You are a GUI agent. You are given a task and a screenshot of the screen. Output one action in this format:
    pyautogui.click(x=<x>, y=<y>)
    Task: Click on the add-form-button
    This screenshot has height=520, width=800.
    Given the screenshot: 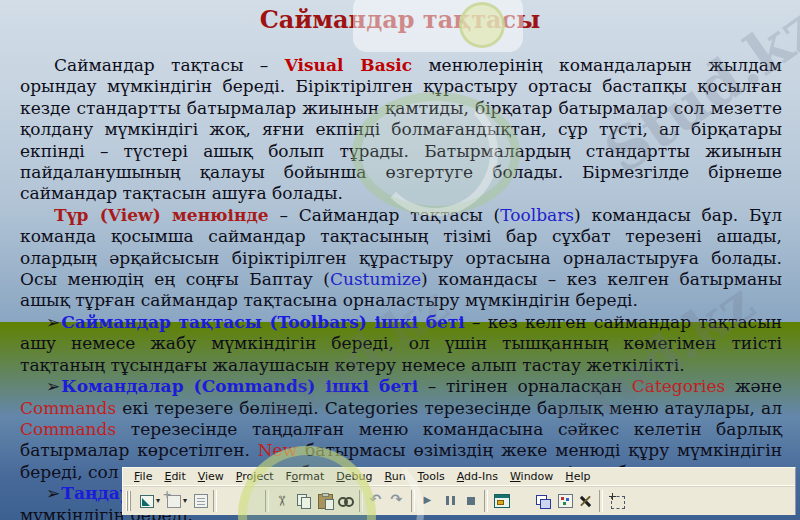 What is the action you would take?
    pyautogui.click(x=172, y=501)
    